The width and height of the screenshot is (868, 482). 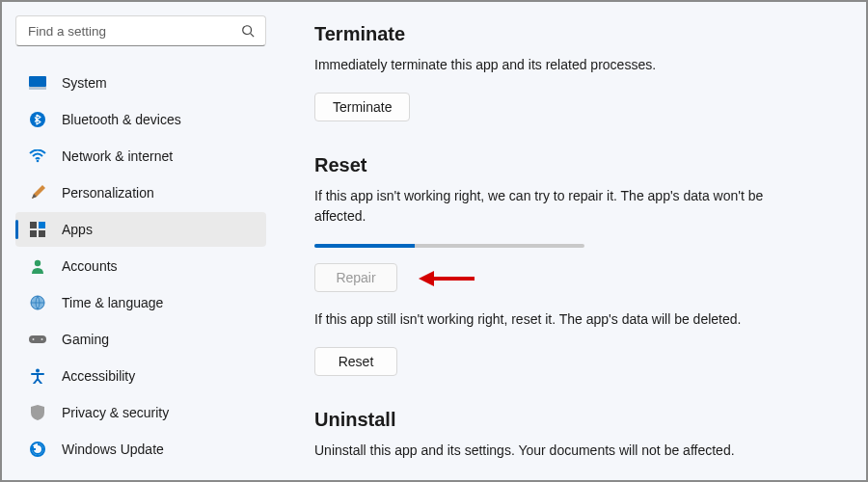 I want to click on sidebar-item-label: Accessibility, so click(x=98, y=376).